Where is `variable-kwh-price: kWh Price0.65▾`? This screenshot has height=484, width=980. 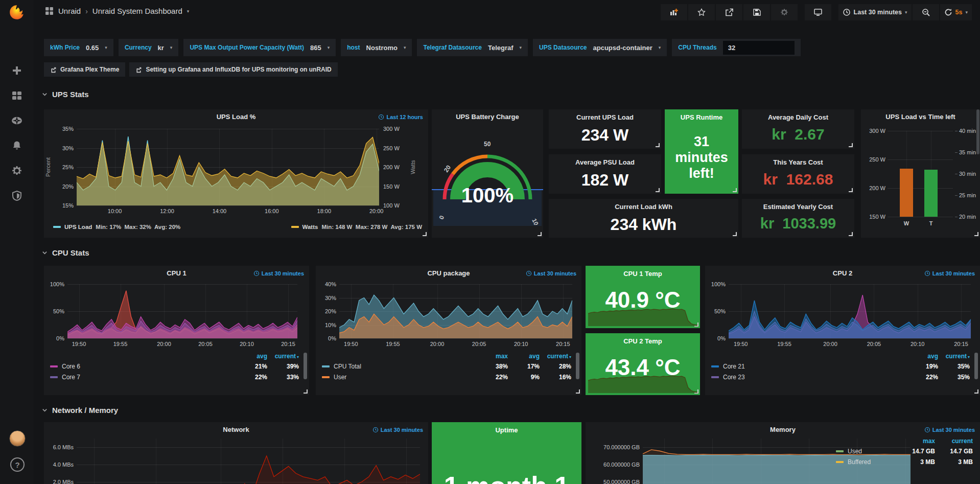 variable-kwh-price: kWh Price0.65▾ is located at coordinates (79, 48).